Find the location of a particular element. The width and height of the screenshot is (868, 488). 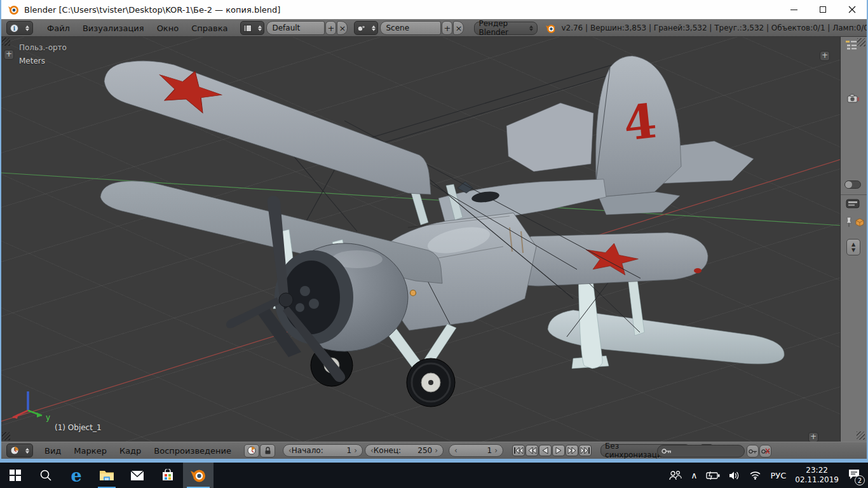

menu-window: Окно is located at coordinates (168, 28).